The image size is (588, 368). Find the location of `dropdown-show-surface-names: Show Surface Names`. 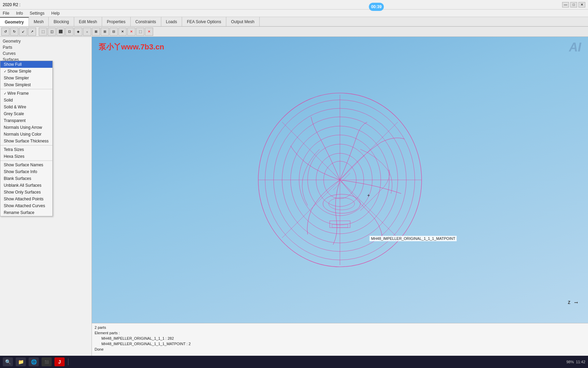

dropdown-show-surface-names: Show Surface Names is located at coordinates (27, 165).